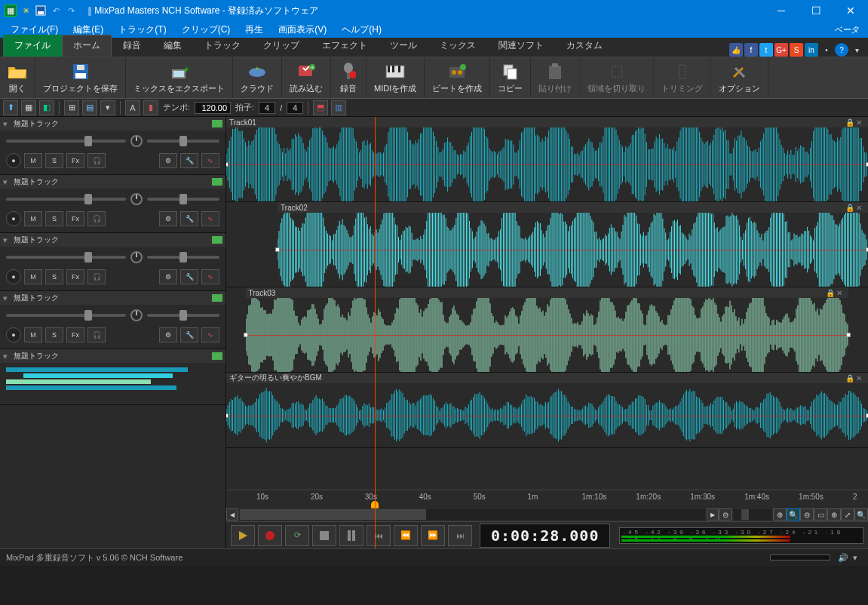  I want to click on overview, so click(113, 383).